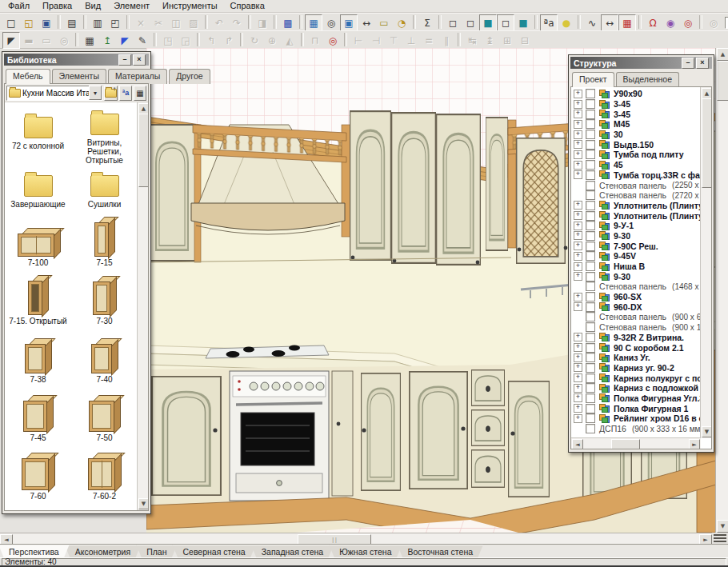  I want to click on print-button: ▥, so click(98, 22).